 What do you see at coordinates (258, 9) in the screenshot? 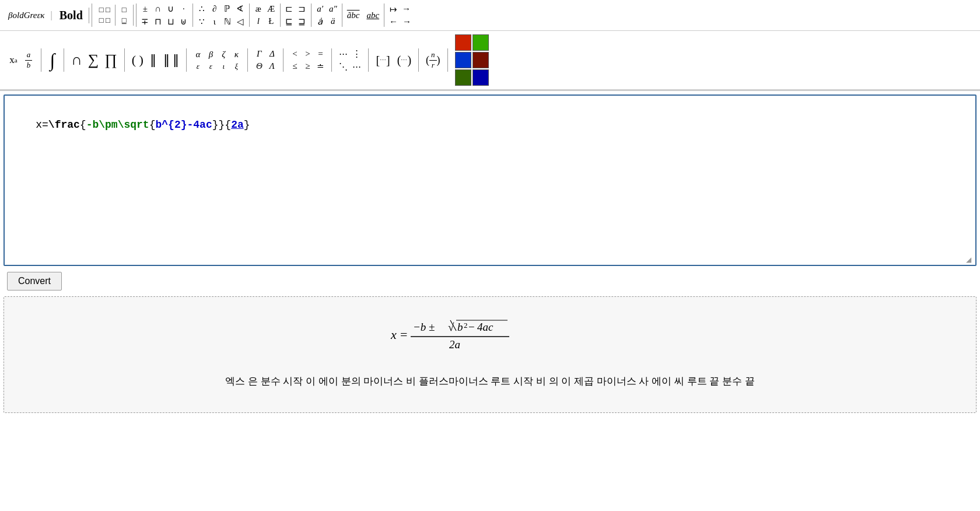
I see `ae-btn: æ` at bounding box center [258, 9].